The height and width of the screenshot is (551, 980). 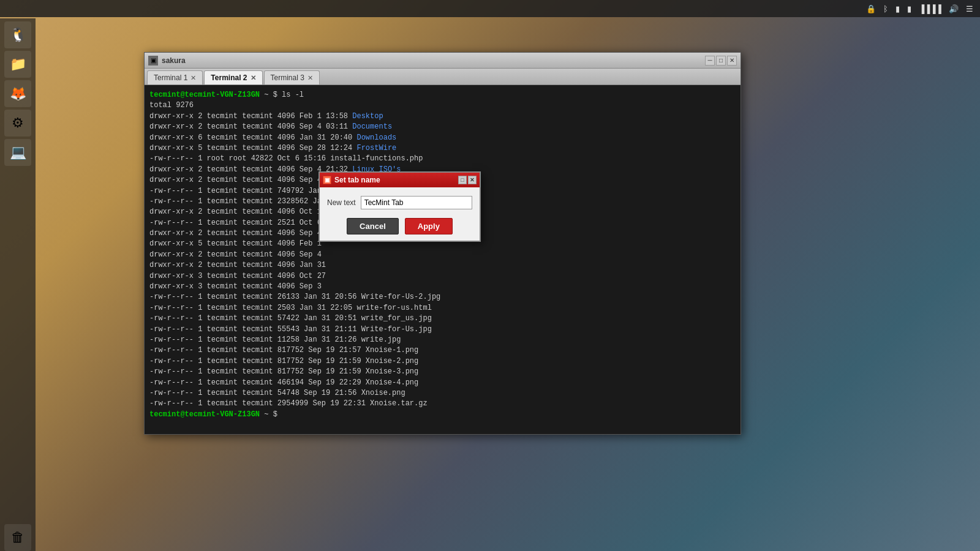 I want to click on tab-3-close: ✕, so click(x=310, y=78).